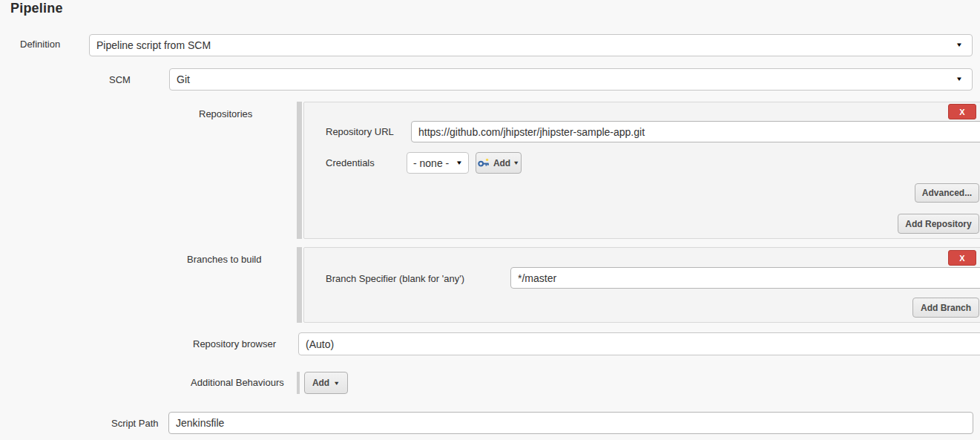 This screenshot has height=440, width=980. Describe the element at coordinates (531, 45) in the screenshot. I see `definition-select: Pipeline script from SCM` at that location.